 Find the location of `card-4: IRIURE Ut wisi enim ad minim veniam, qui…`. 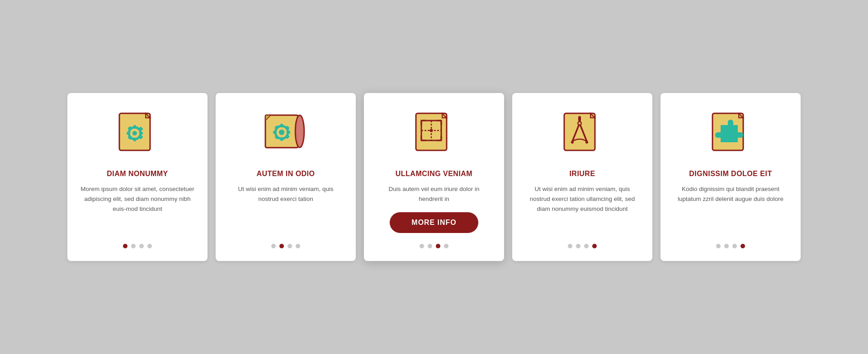

card-4: IRIURE Ut wisi enim ad minim veniam, qui… is located at coordinates (582, 177).